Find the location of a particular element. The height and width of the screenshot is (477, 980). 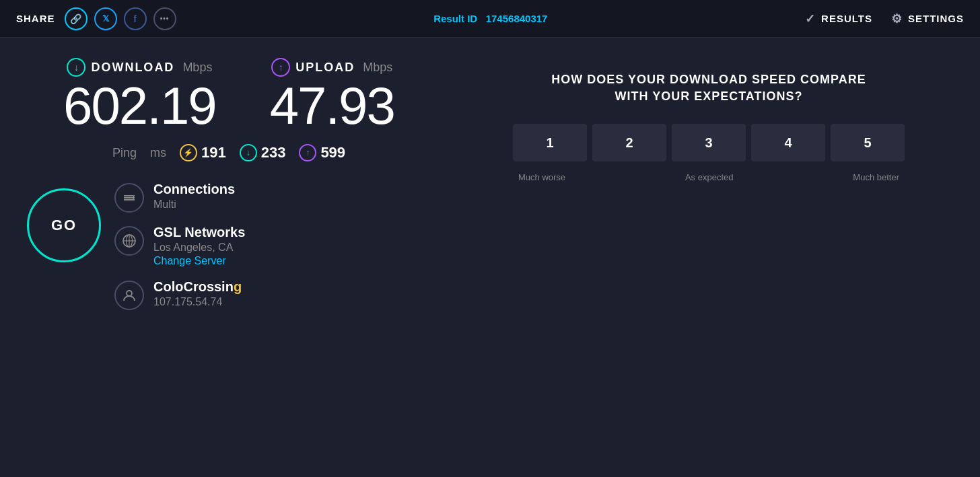

facebook-share-button: f is located at coordinates (135, 19).